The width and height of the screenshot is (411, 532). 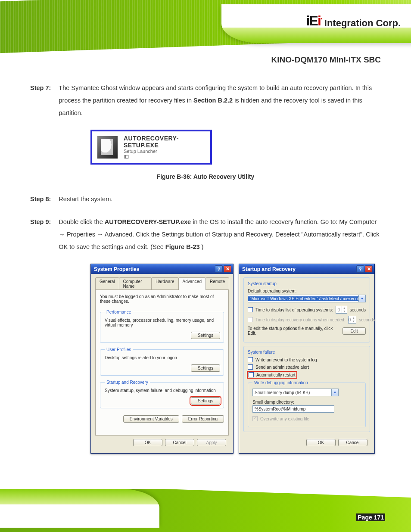 I want to click on step-9: Step 9: Double click the AUTORECOVERY-SE…, so click(x=206, y=234).